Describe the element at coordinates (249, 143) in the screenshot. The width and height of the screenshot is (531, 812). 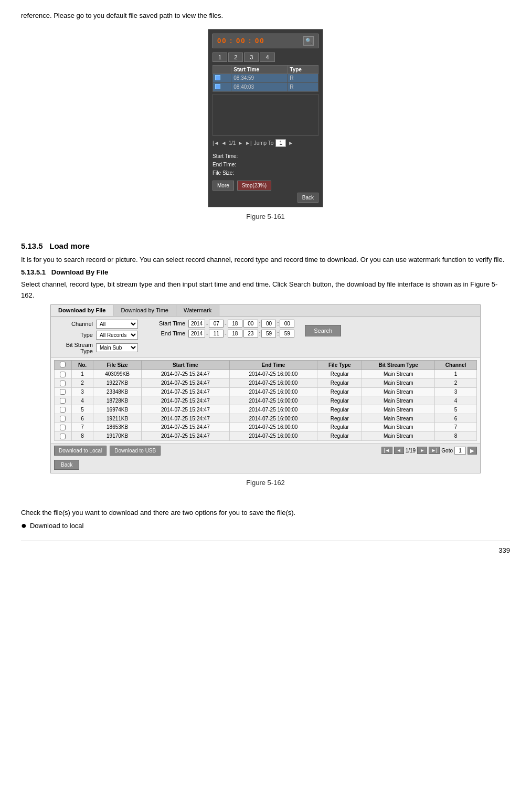
I see `dvr-nav-last: ►|` at that location.